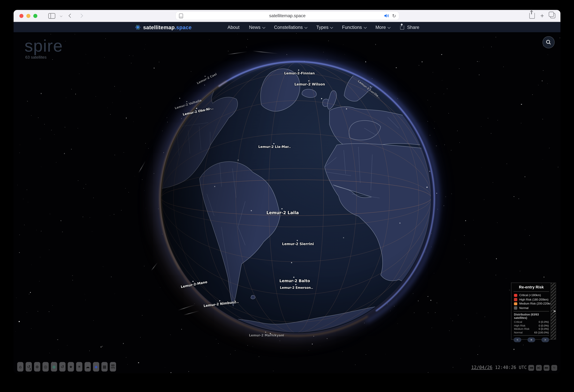  What do you see at coordinates (71, 16) in the screenshot?
I see `back-icon` at bounding box center [71, 16].